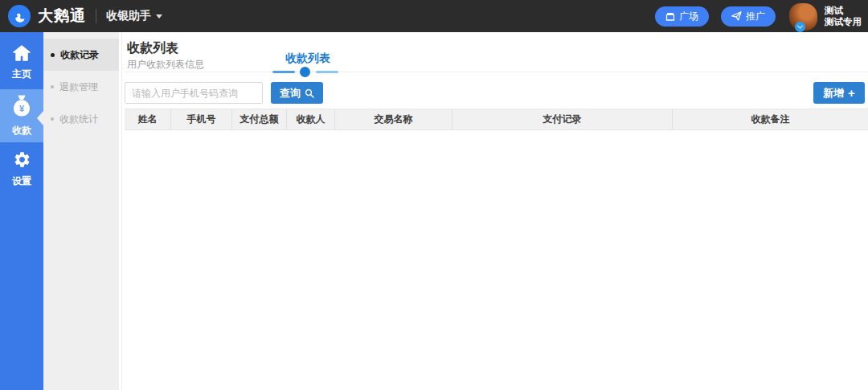 The width and height of the screenshot is (868, 390). Describe the element at coordinates (843, 10) in the screenshot. I see `user-name: 测试` at that location.